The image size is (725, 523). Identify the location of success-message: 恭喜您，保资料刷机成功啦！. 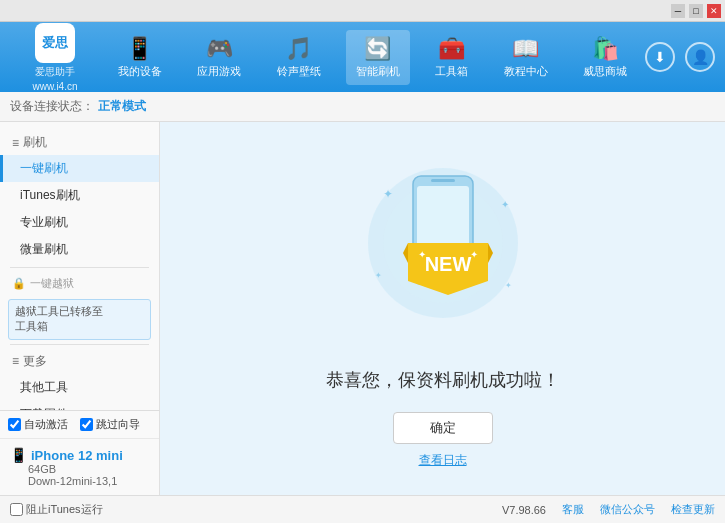
(443, 380).